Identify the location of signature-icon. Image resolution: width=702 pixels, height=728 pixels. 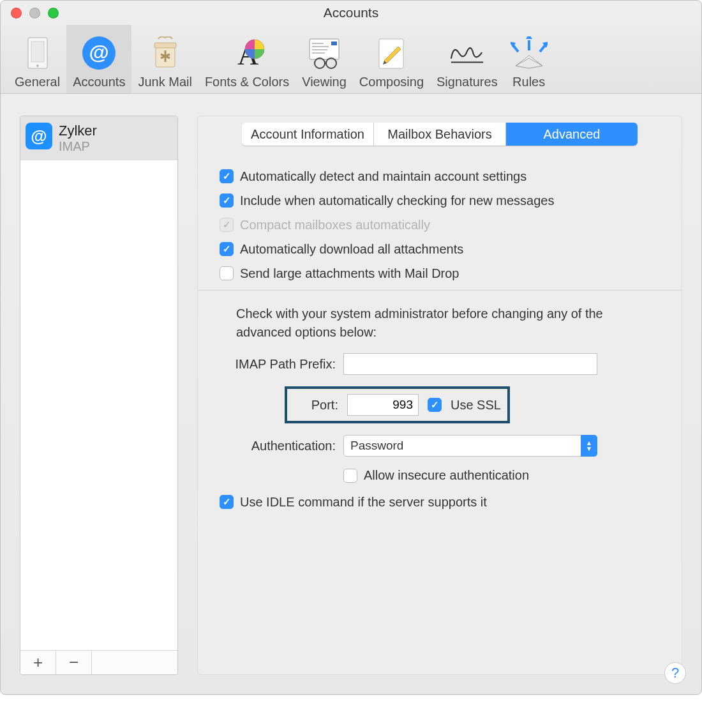
(467, 53).